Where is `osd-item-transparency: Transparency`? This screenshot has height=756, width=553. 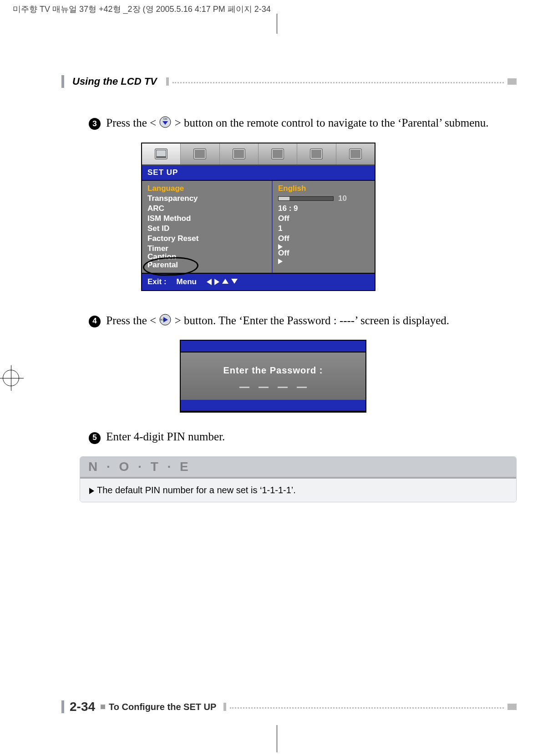
osd-item-transparency: Transparency is located at coordinates (207, 199).